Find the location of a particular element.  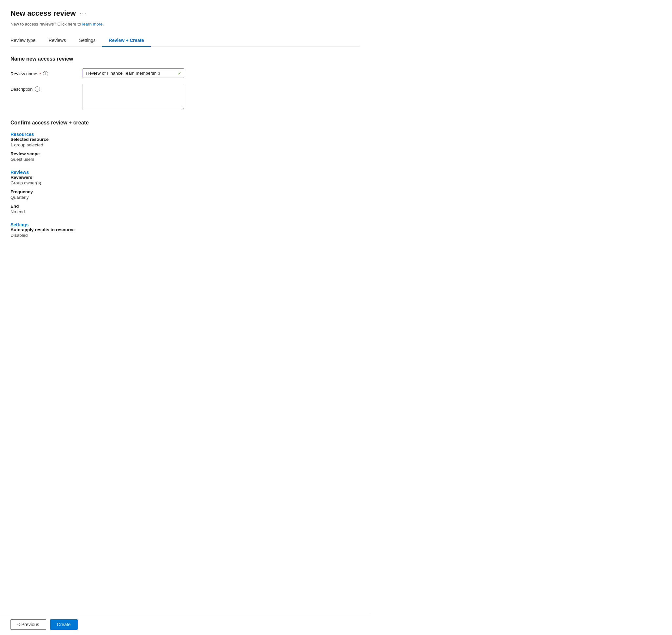

auto-apply-label: Auto-apply results to resource is located at coordinates (185, 229).